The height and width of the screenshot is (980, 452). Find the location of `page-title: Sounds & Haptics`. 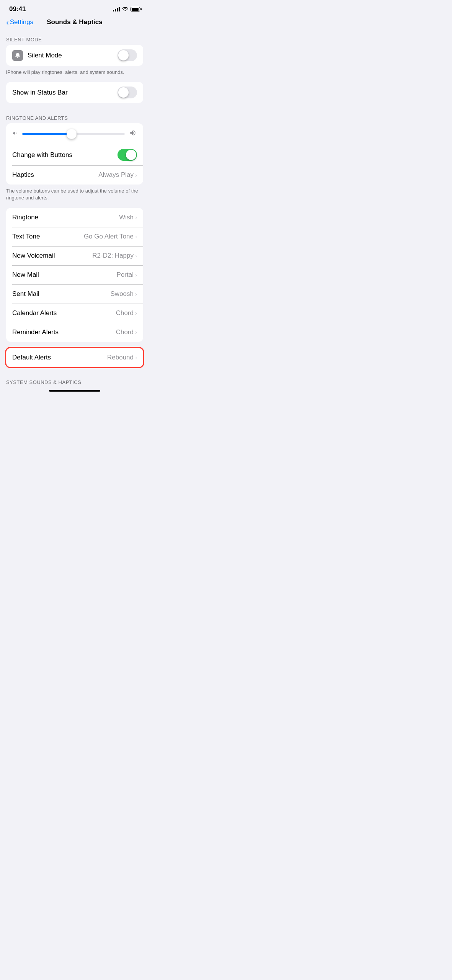

page-title: Sounds & Haptics is located at coordinates (74, 22).